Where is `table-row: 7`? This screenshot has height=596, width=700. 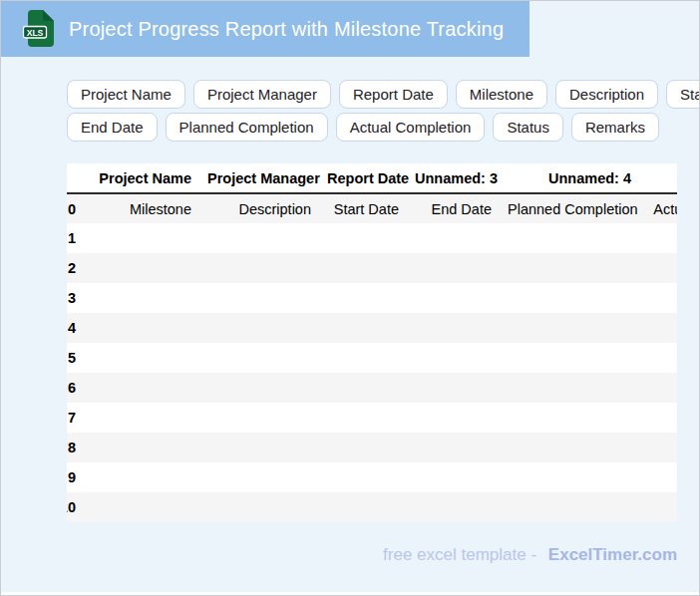
table-row: 7 is located at coordinates (372, 418).